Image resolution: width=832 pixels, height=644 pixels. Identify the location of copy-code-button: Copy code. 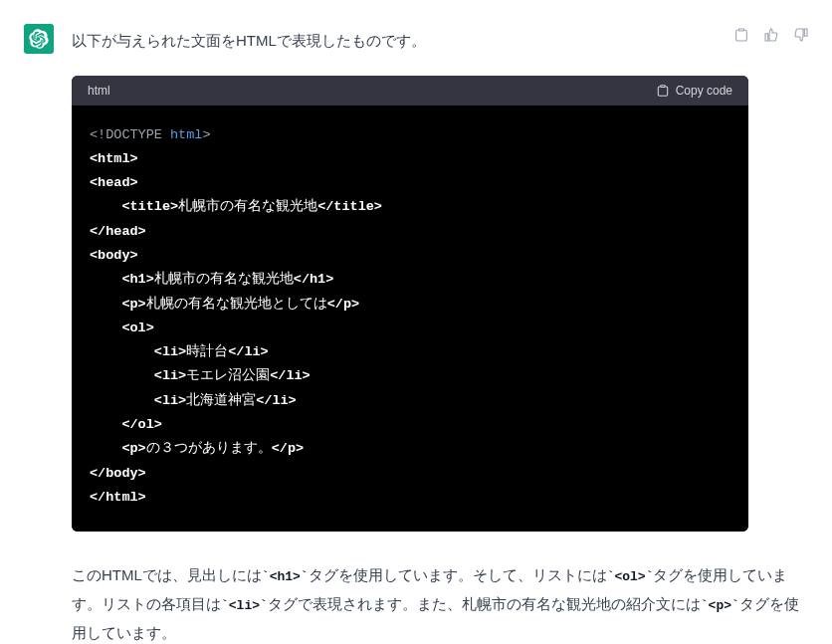
(695, 91).